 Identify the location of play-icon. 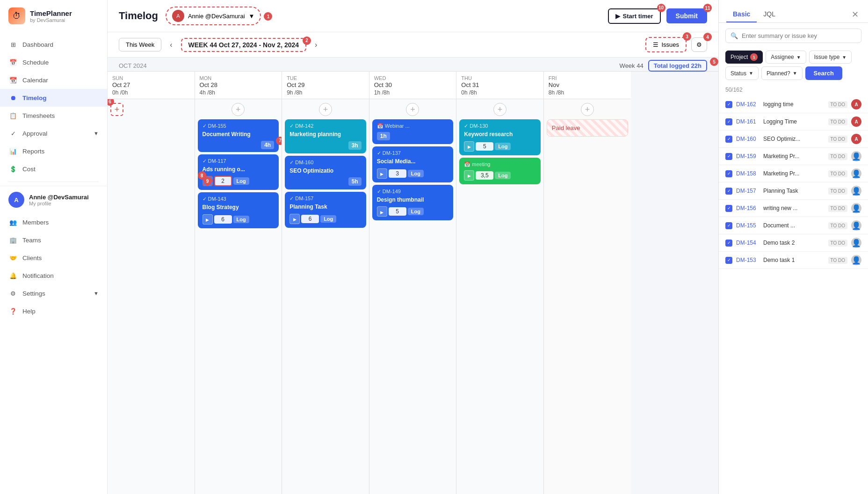
(470, 146).